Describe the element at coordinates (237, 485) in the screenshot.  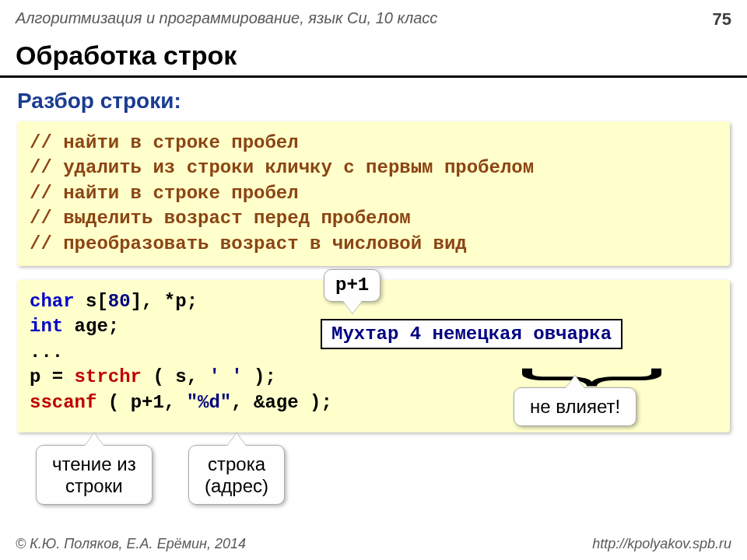
I see `callout-line: (адрес)` at that location.